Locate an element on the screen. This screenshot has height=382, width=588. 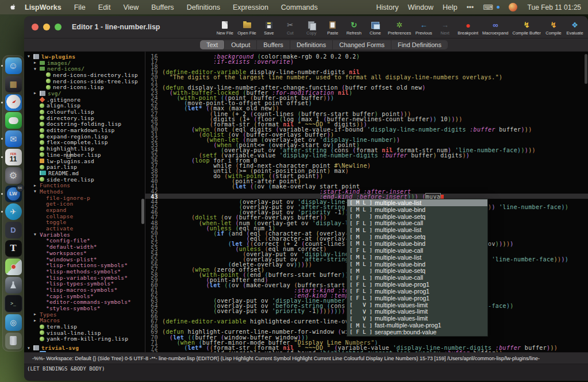
menu-item-commands: Commands is located at coordinates (299, 7).